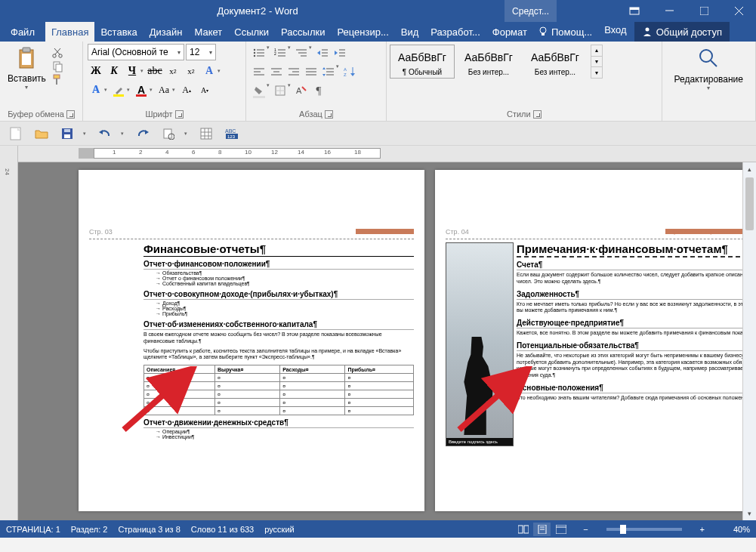 The height and width of the screenshot is (552, 756). What do you see at coordinates (749, 204) in the screenshot?
I see `scroll-thumb` at bounding box center [749, 204].